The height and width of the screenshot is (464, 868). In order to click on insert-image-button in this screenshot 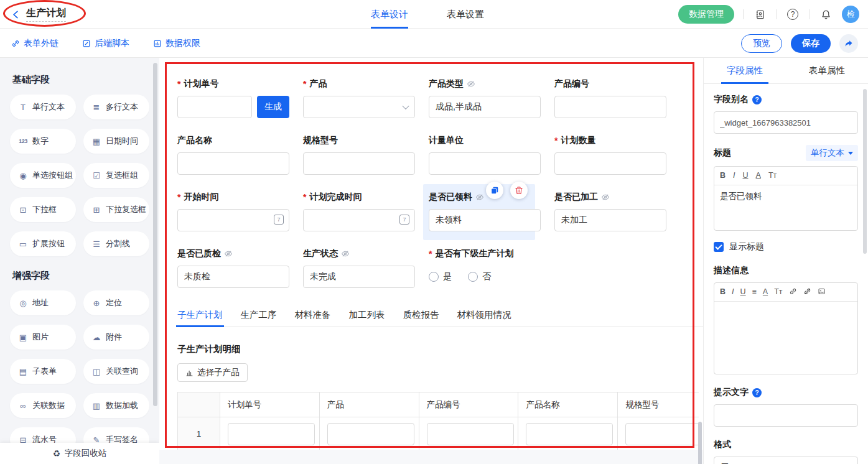, I will do `click(821, 292)`.